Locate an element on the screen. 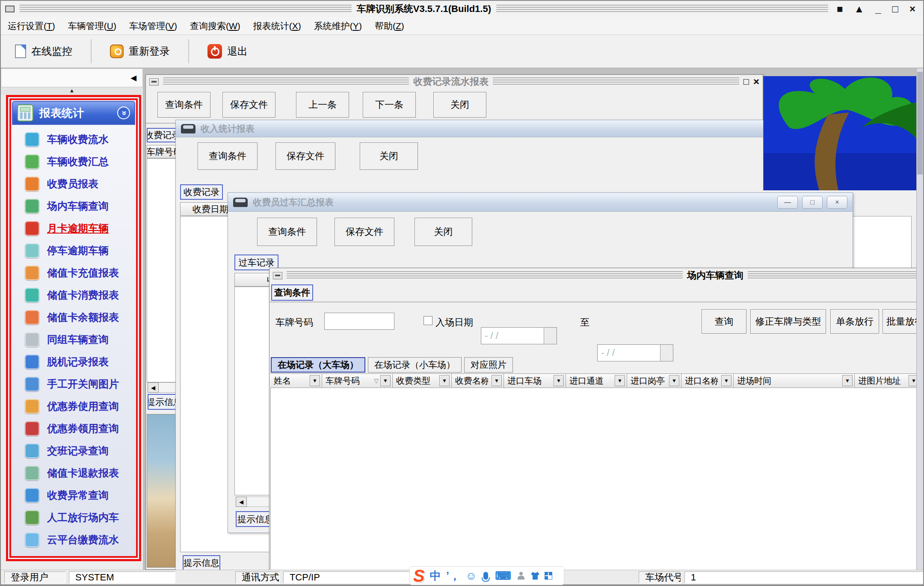 The width and height of the screenshot is (924, 586). sidebar-item: 车辆收费流水 is located at coordinates (74, 139).